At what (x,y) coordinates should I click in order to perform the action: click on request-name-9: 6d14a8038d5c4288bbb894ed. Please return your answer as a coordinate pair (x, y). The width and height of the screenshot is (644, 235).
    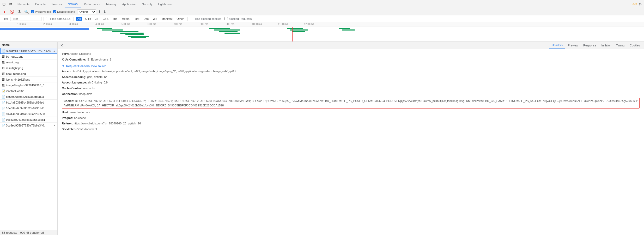
    Looking at the image, I should click on (31, 103).